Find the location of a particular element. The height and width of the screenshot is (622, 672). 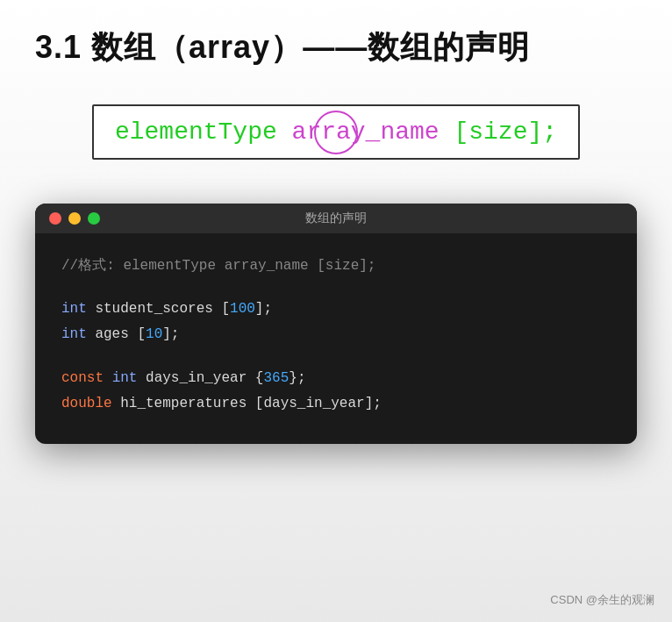

code-days-in-year: days_in_year { is located at coordinates (200, 378).